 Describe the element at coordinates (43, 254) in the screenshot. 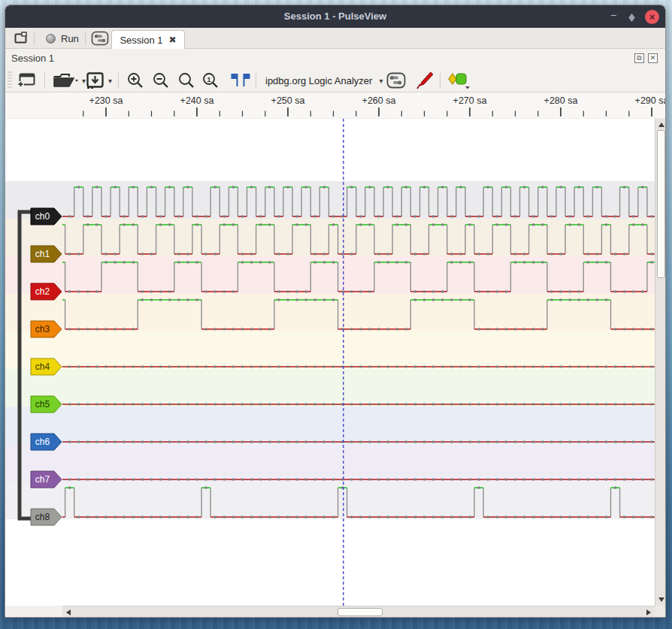

I see `svg-text: ch1` at that location.